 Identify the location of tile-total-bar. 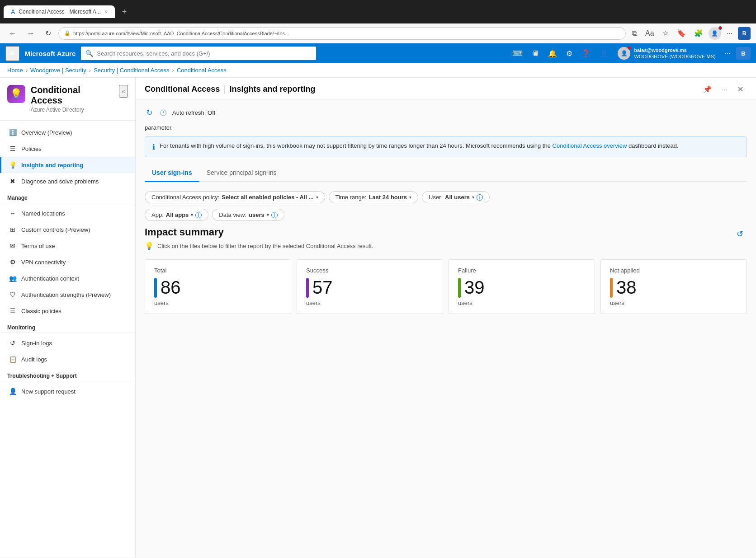
(156, 288).